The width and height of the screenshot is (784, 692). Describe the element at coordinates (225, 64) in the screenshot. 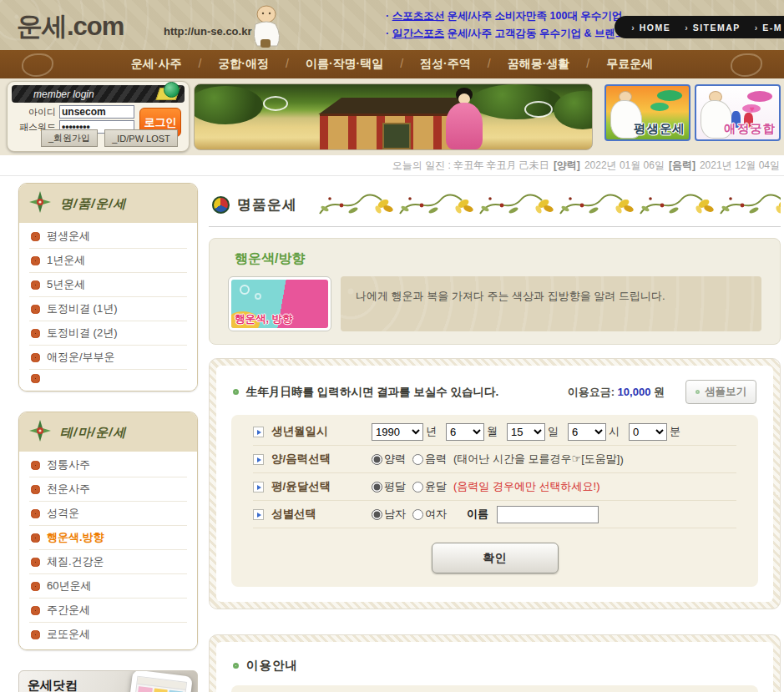

I see `nav-item-gunghap: 궁합·애정` at that location.